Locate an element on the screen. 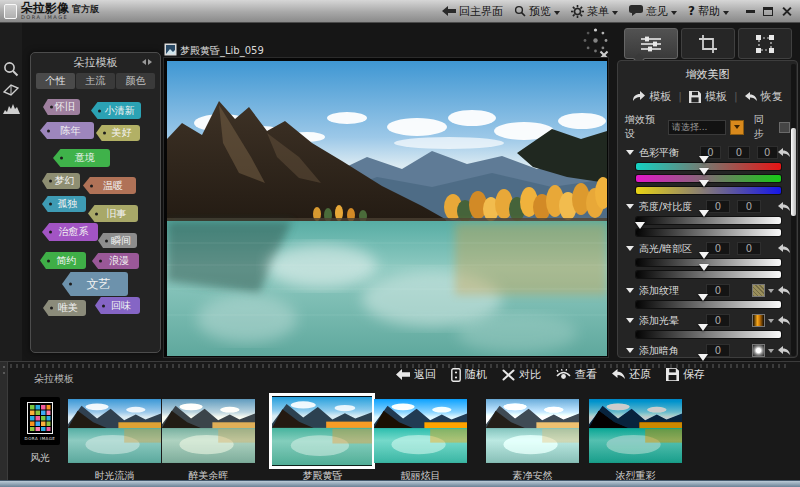  tab-mainstream: 主流 is located at coordinates (96, 81).